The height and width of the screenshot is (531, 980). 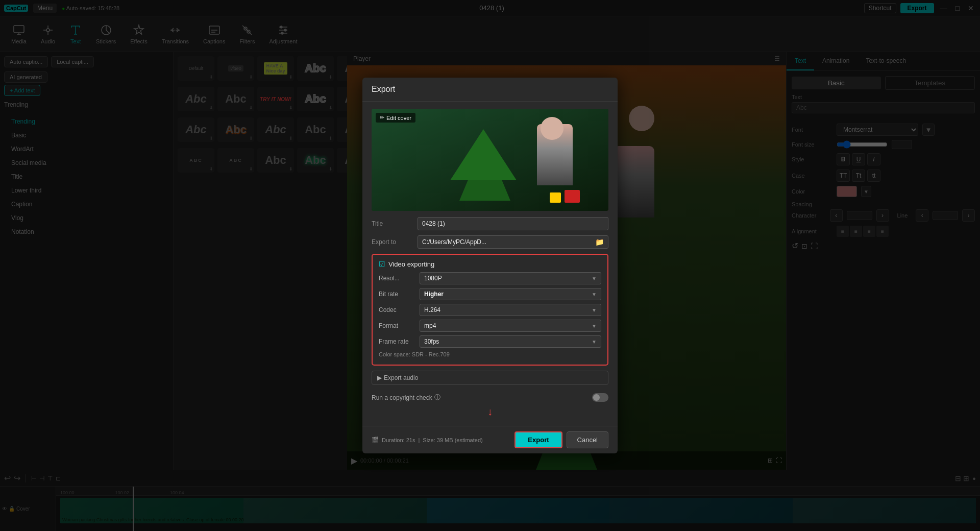 I want to click on video-export-label: Video exporting, so click(x=411, y=264).